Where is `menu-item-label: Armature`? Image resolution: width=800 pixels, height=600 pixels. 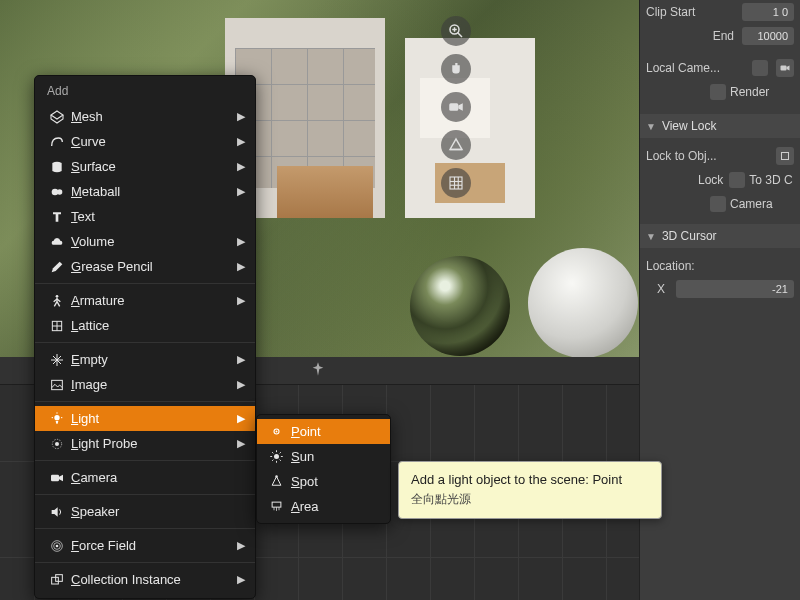 menu-item-label: Armature is located at coordinates (154, 300).